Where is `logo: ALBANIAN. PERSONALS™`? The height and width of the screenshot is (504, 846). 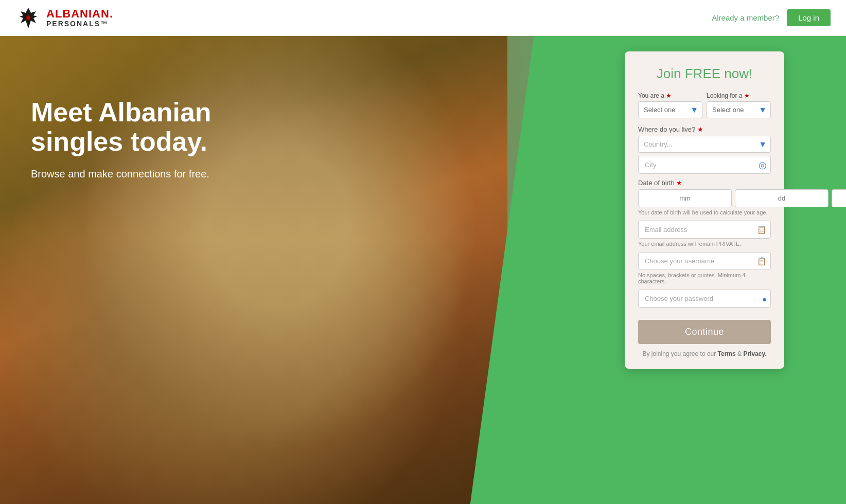 logo: ALBANIAN. PERSONALS™ is located at coordinates (64, 18).